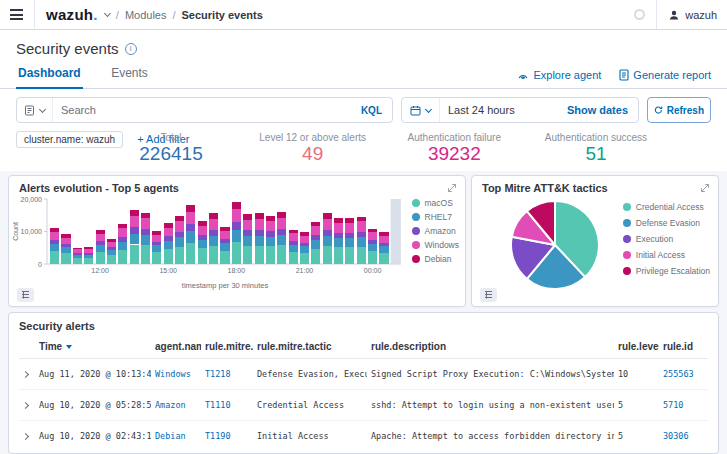  What do you see at coordinates (684, 348) in the screenshot?
I see `column-header-rule-id: rule.id` at bounding box center [684, 348].